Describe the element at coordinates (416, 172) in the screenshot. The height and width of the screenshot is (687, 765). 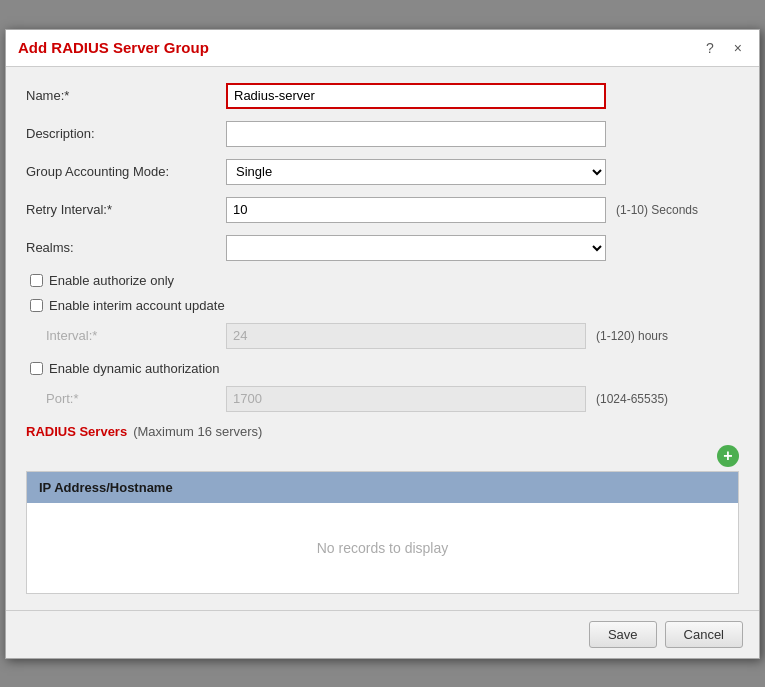
I see `group-accounting-mode-select: Single Multiple` at that location.